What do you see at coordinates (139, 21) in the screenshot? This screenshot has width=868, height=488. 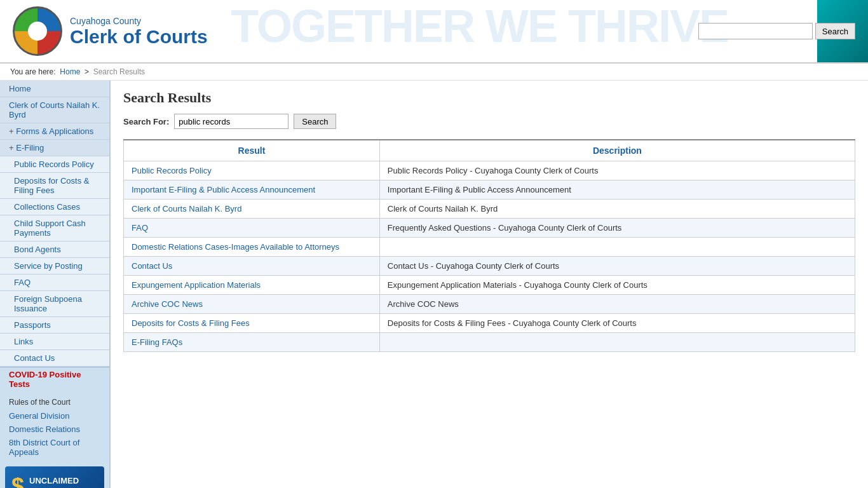 I see `county-name: Cuyahoga County` at bounding box center [139, 21].